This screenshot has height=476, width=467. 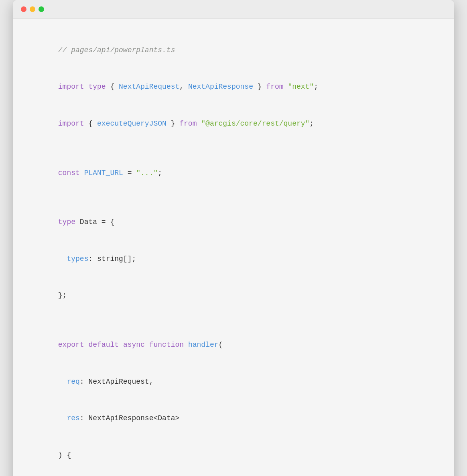 What do you see at coordinates (24, 9) in the screenshot?
I see `close-button` at bounding box center [24, 9].